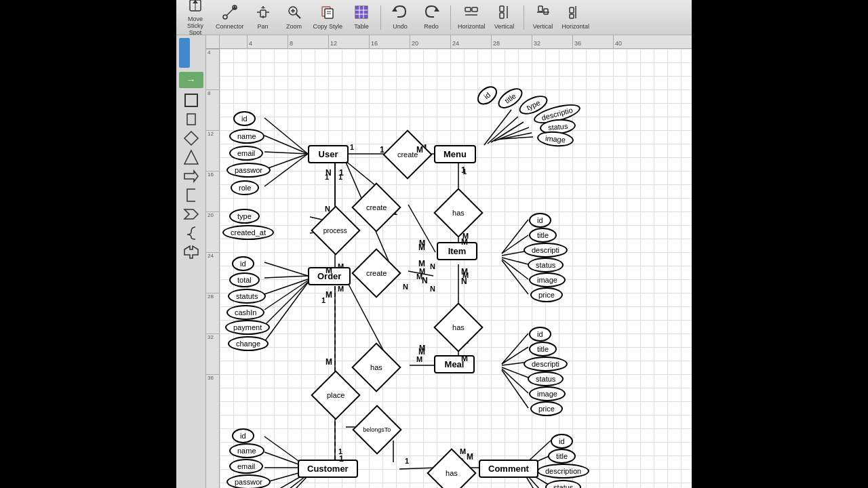 This screenshot has height=488, width=868. I want to click on connector-button: Connector, so click(230, 18).